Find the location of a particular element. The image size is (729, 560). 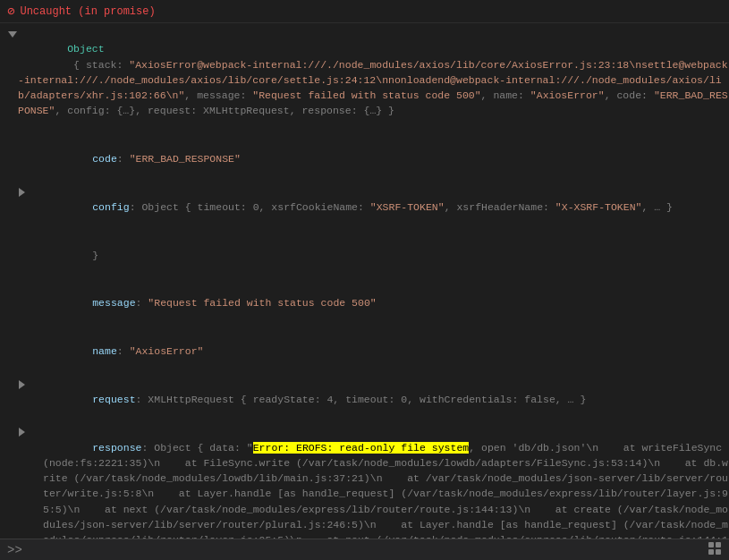

error-highlight: Error: EROFS: read-only file system is located at coordinates (361, 447).